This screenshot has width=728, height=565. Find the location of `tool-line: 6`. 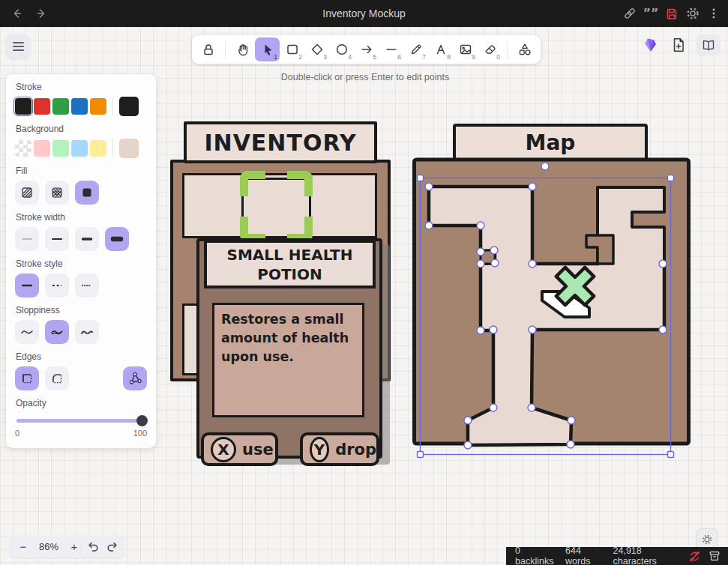

tool-line: 6 is located at coordinates (391, 49).